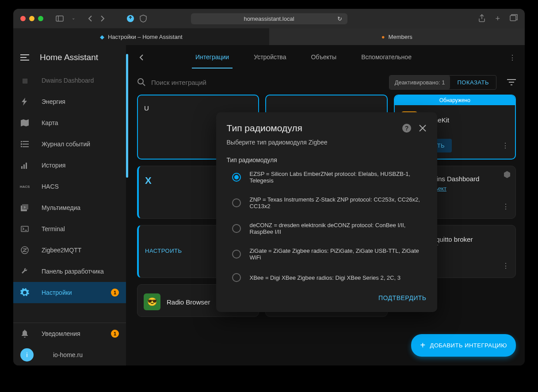 This screenshot has width=538, height=392. Describe the element at coordinates (90, 19) in the screenshot. I see `nav-back-icon` at that location.